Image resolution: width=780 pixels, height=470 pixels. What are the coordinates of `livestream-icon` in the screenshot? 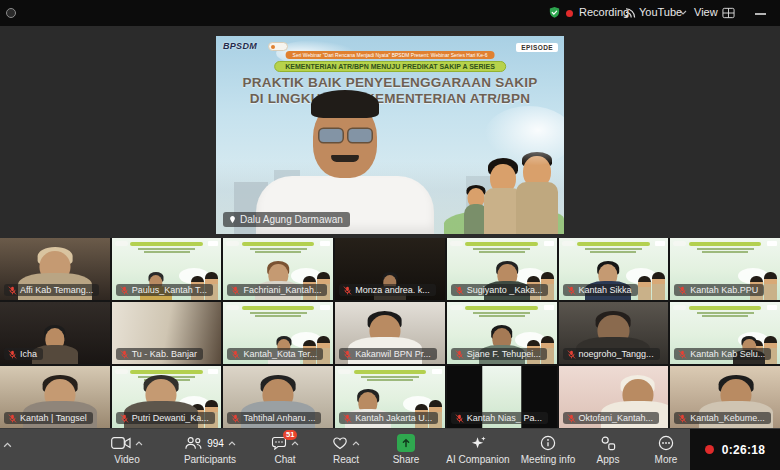 It's located at (630, 13).